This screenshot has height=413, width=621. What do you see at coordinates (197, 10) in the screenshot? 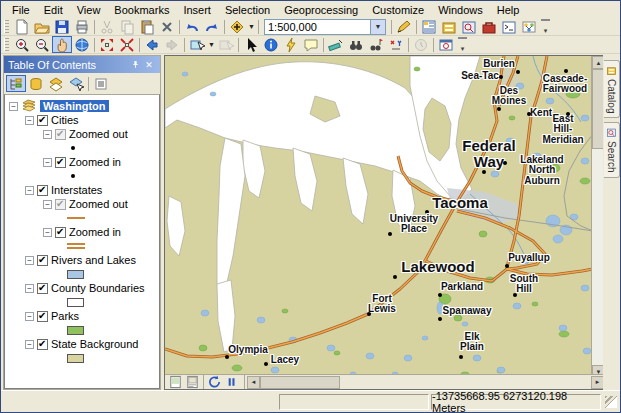
I see `menu-insert: Insert` at bounding box center [197, 10].